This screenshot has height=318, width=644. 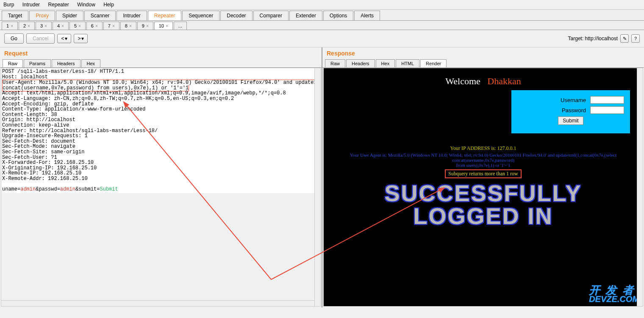 What do you see at coordinates (593, 39) in the screenshot?
I see `target-label: Target: http://localhost` at bounding box center [593, 39].